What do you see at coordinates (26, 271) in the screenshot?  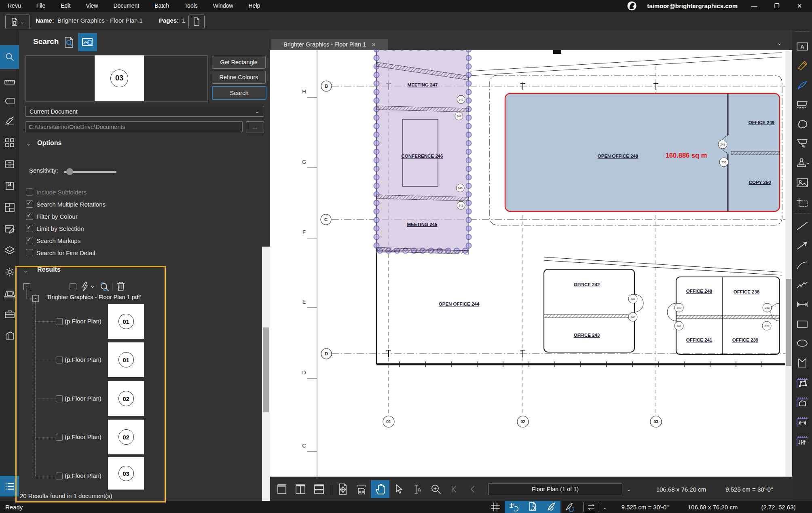 I see `results-collapse-chevron: ⌄` at bounding box center [26, 271].